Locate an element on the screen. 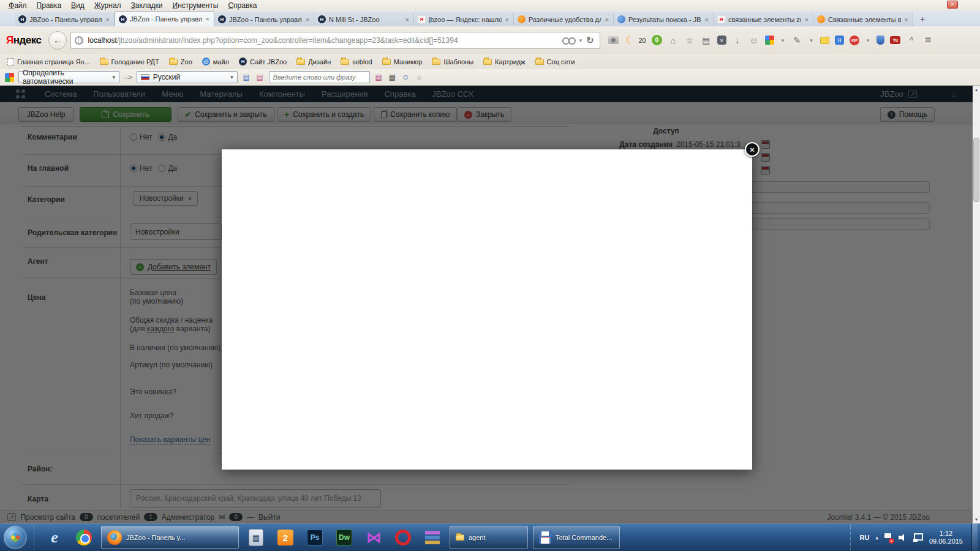 The image size is (980, 551). bookmark-folder-design: Дизайн is located at coordinates (314, 62).